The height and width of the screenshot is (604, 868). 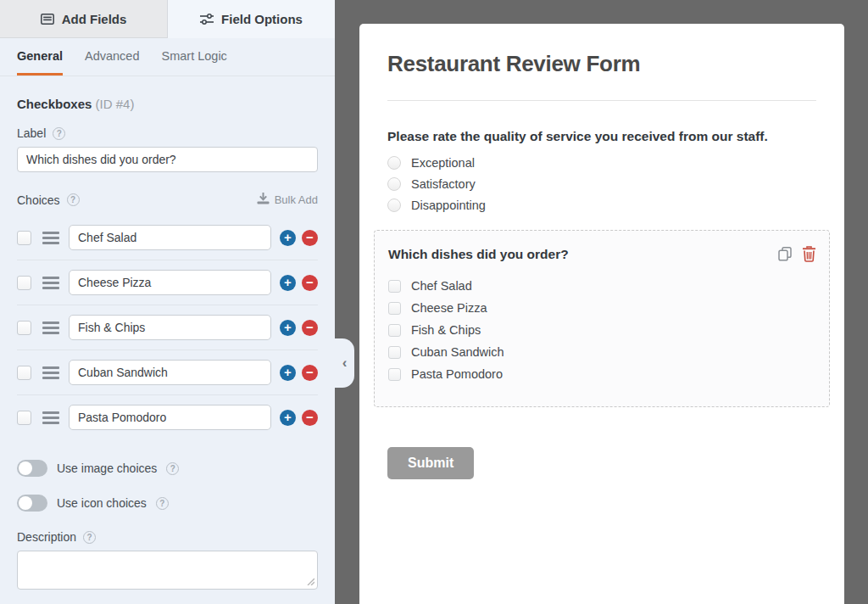 I want to click on choice-list, so click(x=168, y=327).